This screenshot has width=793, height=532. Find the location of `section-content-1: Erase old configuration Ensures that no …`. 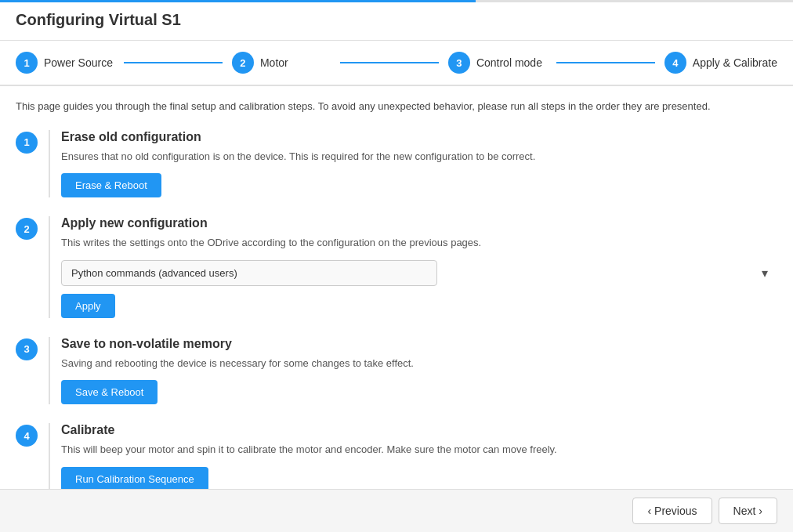

section-content-1: Erase old configuration Ensures that no … is located at coordinates (413, 165).